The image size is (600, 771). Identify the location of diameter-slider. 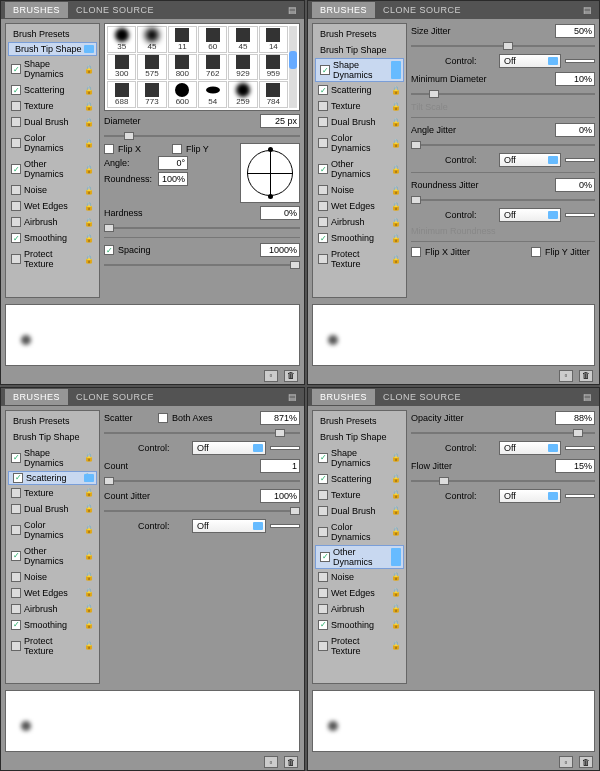
(202, 136).